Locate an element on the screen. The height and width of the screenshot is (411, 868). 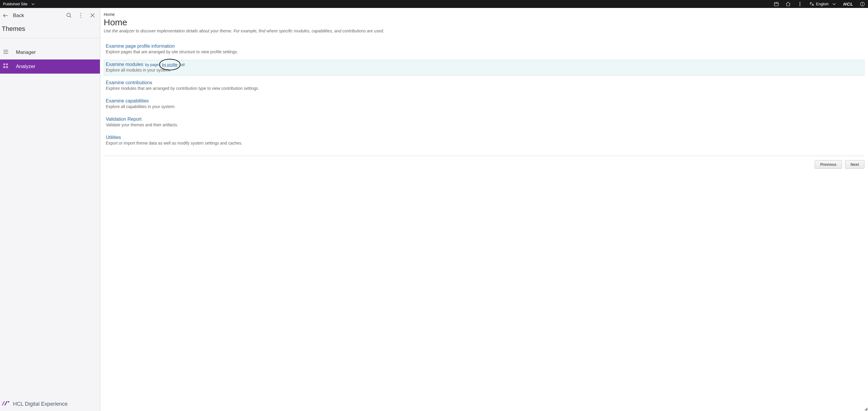
section-row: Examine capabilitiesExplore all capabili… is located at coordinates (484, 104).